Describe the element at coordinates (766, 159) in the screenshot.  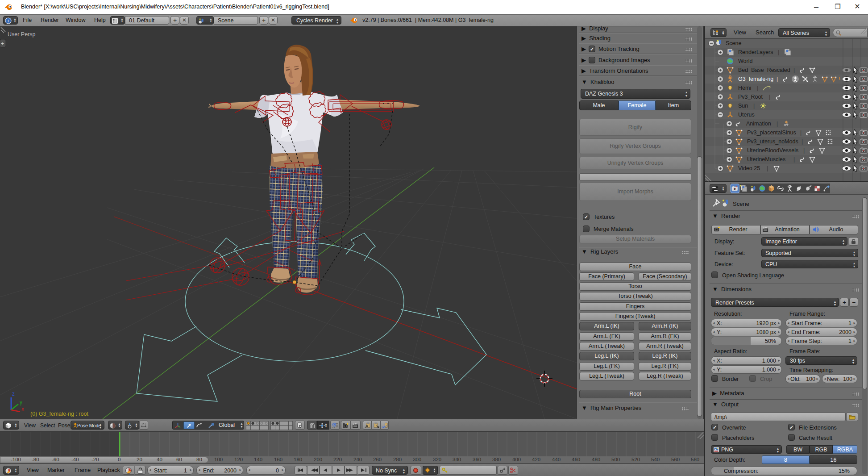
I see `svg-text: UterineMuscles` at that location.